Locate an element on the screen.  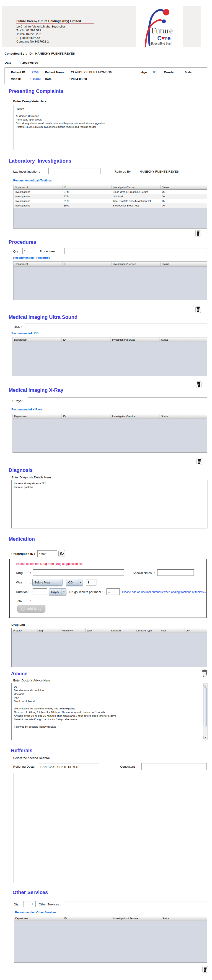
patient-info-bar: Patient ID : 7758 Patient Name : CLAUDE … is located at coordinates (106, 76).